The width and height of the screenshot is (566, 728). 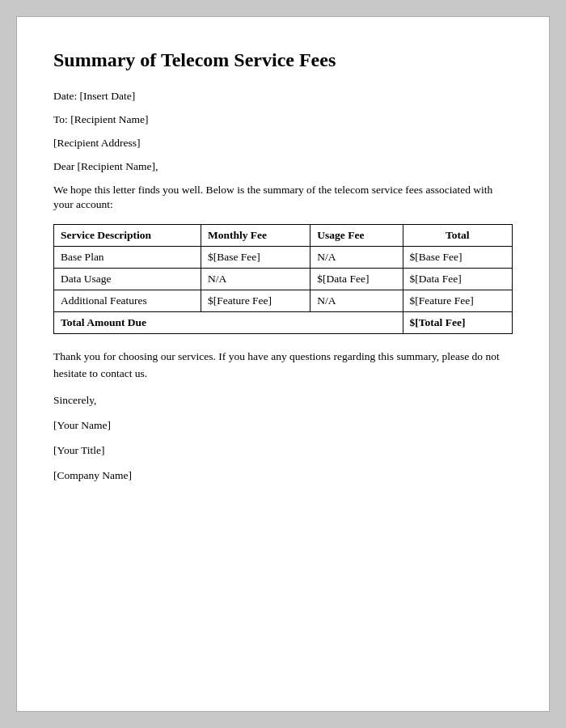 What do you see at coordinates (283, 120) in the screenshot?
I see `to-line: To: [Recipient Name]` at bounding box center [283, 120].